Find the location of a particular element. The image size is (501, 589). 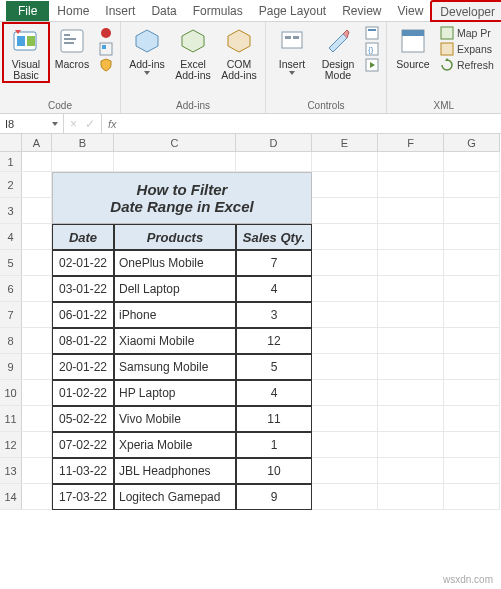

fx-icon: fx is located at coordinates (112, 124).